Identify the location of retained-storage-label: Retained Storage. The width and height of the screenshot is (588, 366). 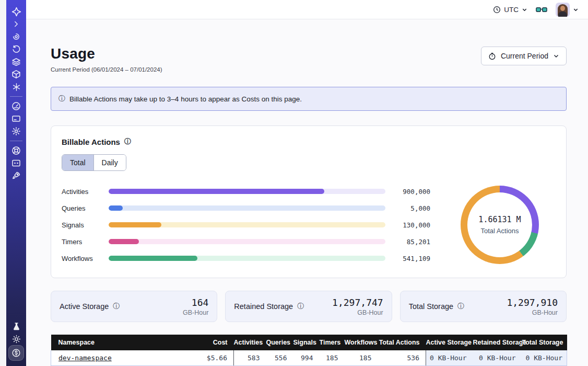
(263, 306).